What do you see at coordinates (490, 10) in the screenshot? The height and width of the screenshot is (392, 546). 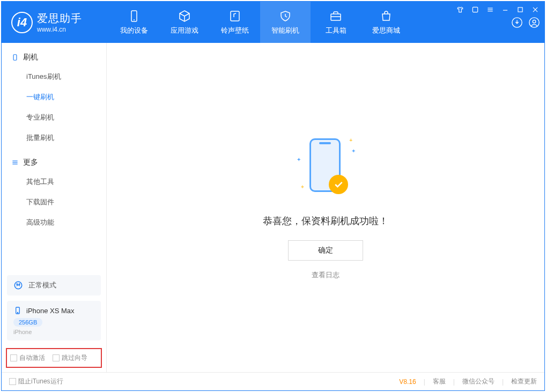 I see `menu-icon` at bounding box center [490, 10].